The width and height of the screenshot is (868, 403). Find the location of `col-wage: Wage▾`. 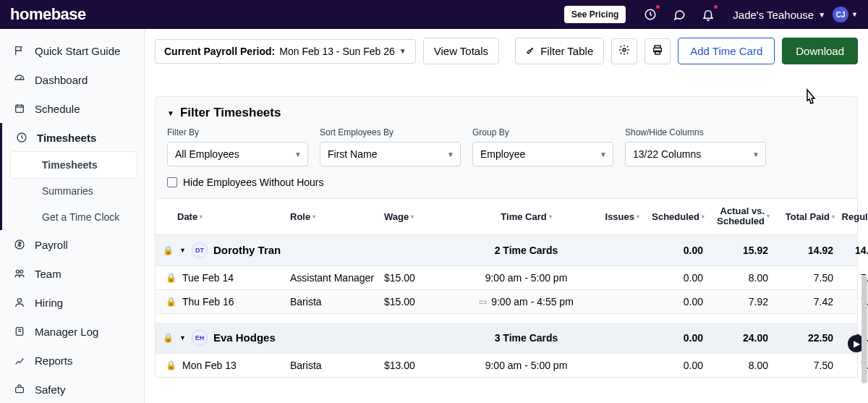

col-wage: Wage▾ is located at coordinates (414, 217).